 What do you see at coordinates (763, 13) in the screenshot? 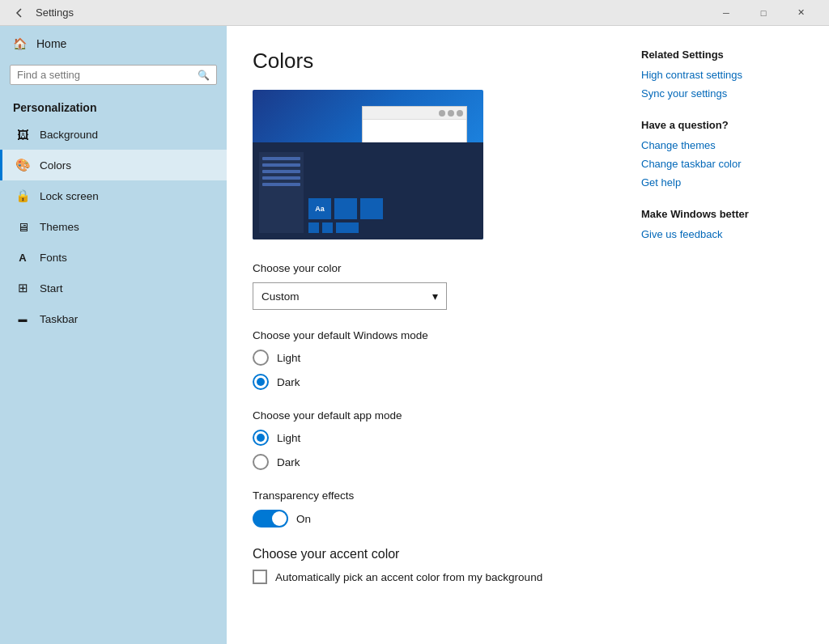
I see `window-controls: ─ □ ✕` at bounding box center [763, 13].